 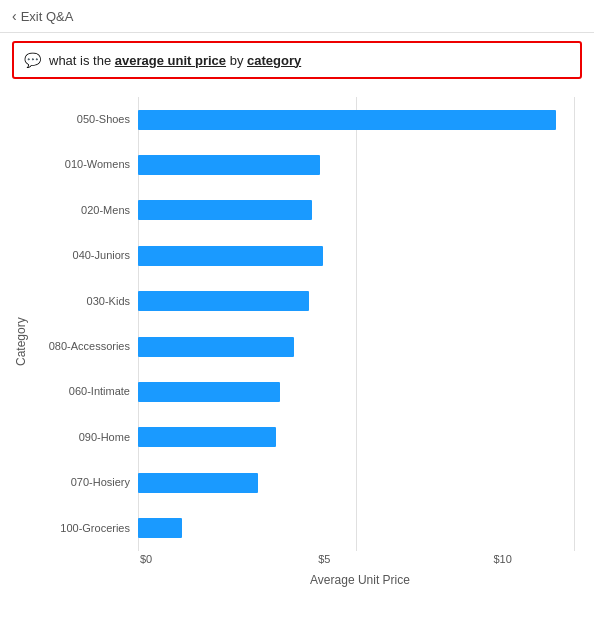 What do you see at coordinates (14, 16) in the screenshot?
I see `back-chevron-icon: ‹` at bounding box center [14, 16].